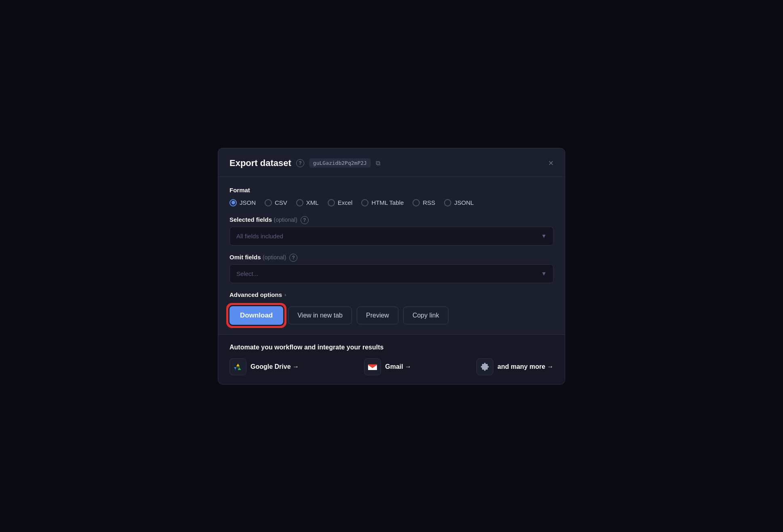 Image resolution: width=783 pixels, height=532 pixels. What do you see at coordinates (275, 257) in the screenshot?
I see `omit-fields-optional: (optional)` at bounding box center [275, 257].